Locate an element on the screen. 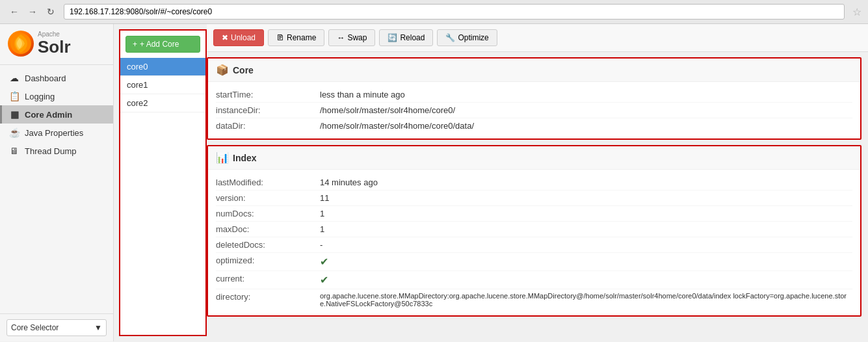 Image resolution: width=868 pixels, height=342 pixels. optimized-label: optimized: is located at coordinates (268, 261).